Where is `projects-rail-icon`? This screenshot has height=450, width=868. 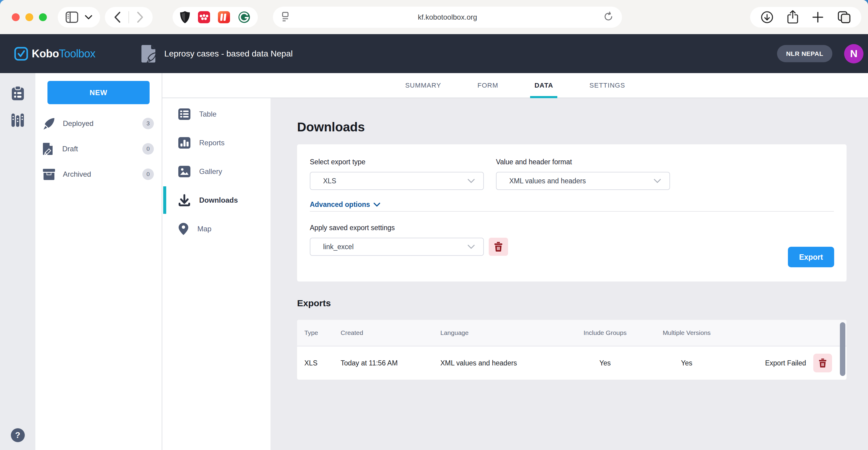
projects-rail-icon is located at coordinates (18, 94).